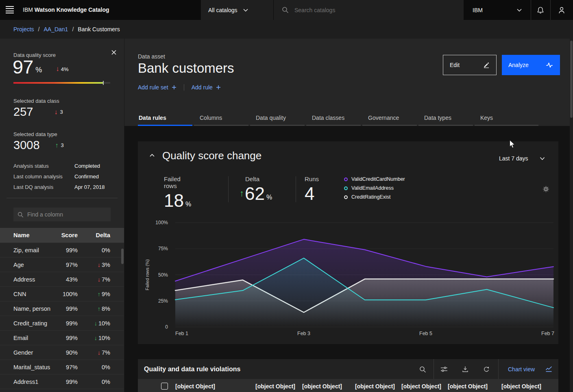 Image resolution: width=573 pixels, height=392 pixels. What do you see at coordinates (375, 188) in the screenshot?
I see `chart-legend: ValidCreditCardNumber ValidEmailAddress …` at bounding box center [375, 188].